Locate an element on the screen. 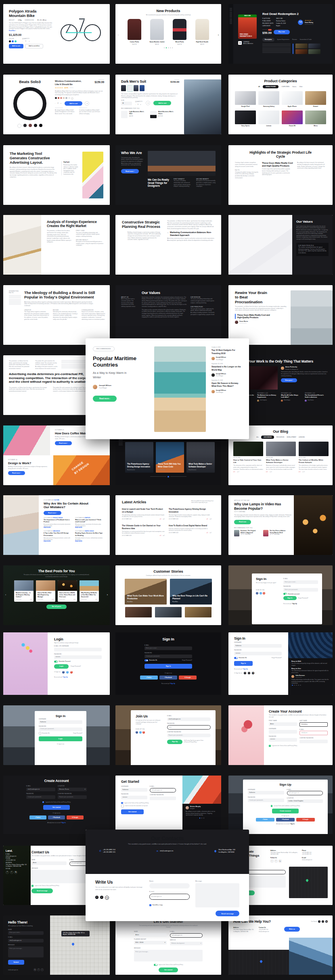 This screenshot has height=980, width=335. likes: ♥ 5 is located at coordinates (234, 472).